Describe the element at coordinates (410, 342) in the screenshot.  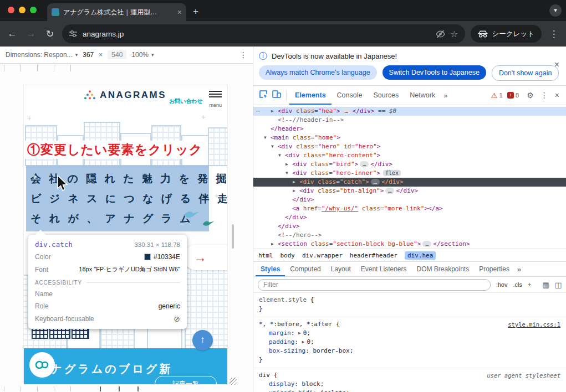
I see `css-property-row: padding: ▶0;` at that location.